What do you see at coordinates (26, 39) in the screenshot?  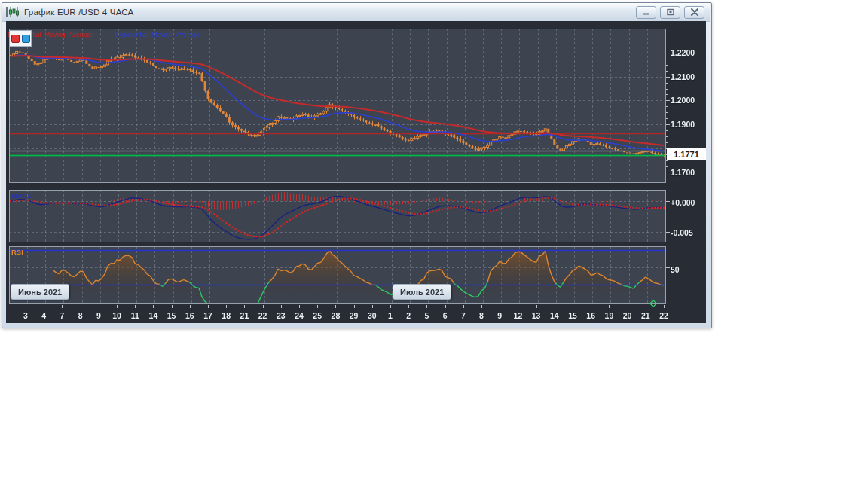 I see `blue-square-icon` at bounding box center [26, 39].